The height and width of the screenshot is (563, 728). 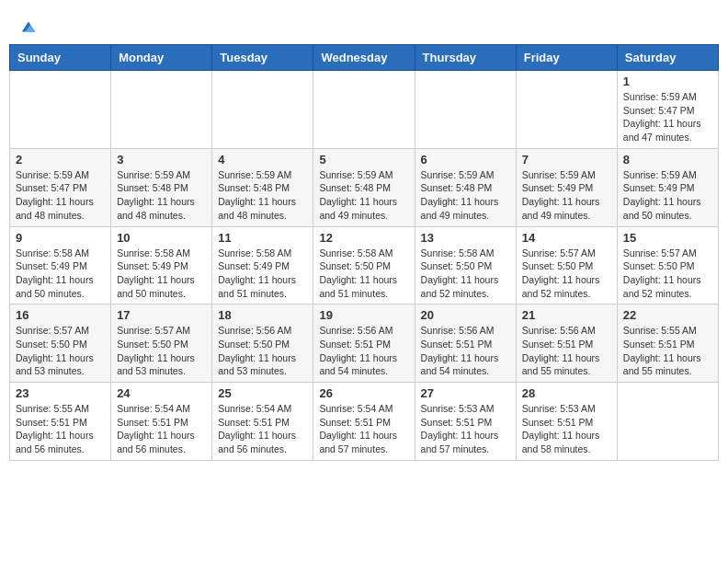 I want to click on day-number: 10, so click(x=162, y=237).